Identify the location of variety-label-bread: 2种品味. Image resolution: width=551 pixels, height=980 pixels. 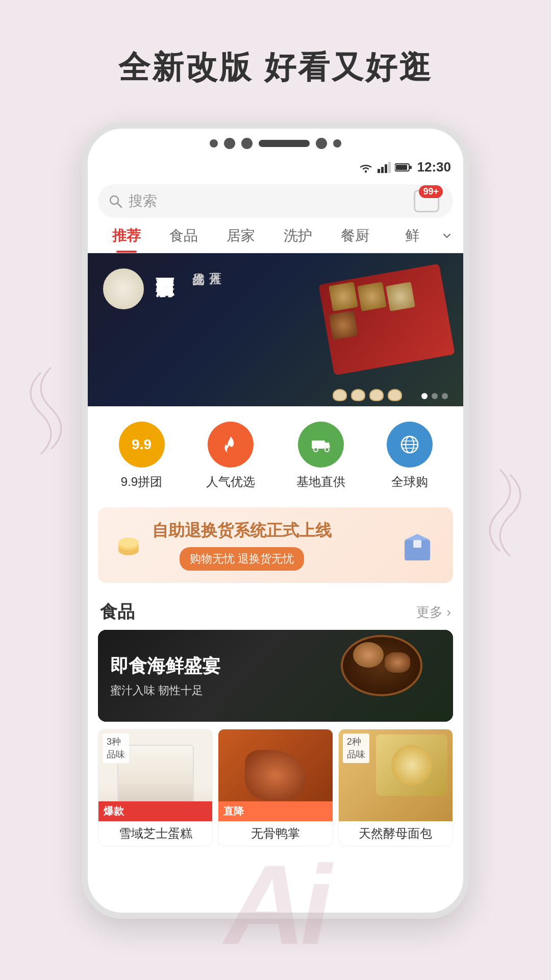
(356, 748).